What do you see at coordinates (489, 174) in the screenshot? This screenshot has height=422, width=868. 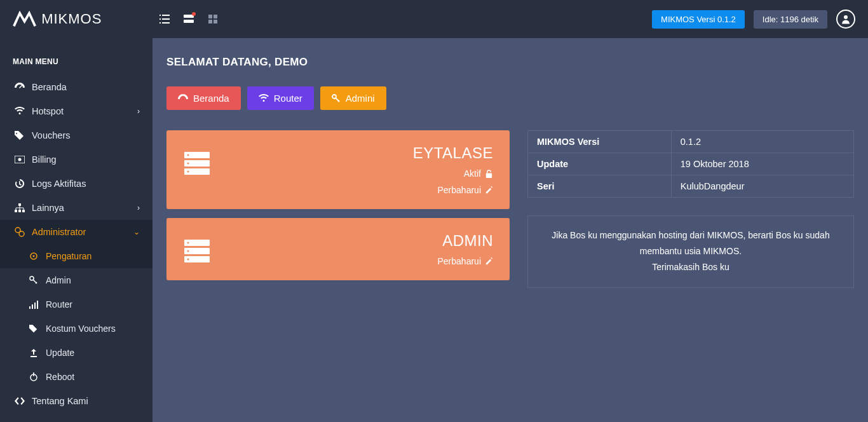 I see `unlock-icon` at bounding box center [489, 174].